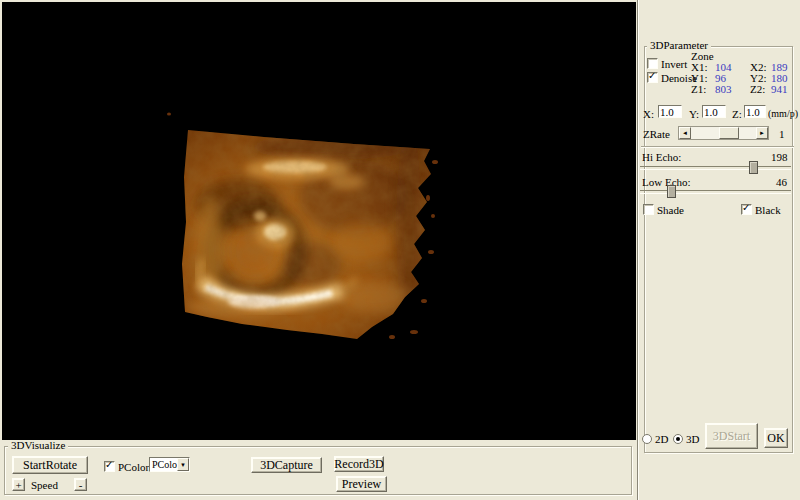  I want to click on scale-z-label: Z:, so click(737, 114).